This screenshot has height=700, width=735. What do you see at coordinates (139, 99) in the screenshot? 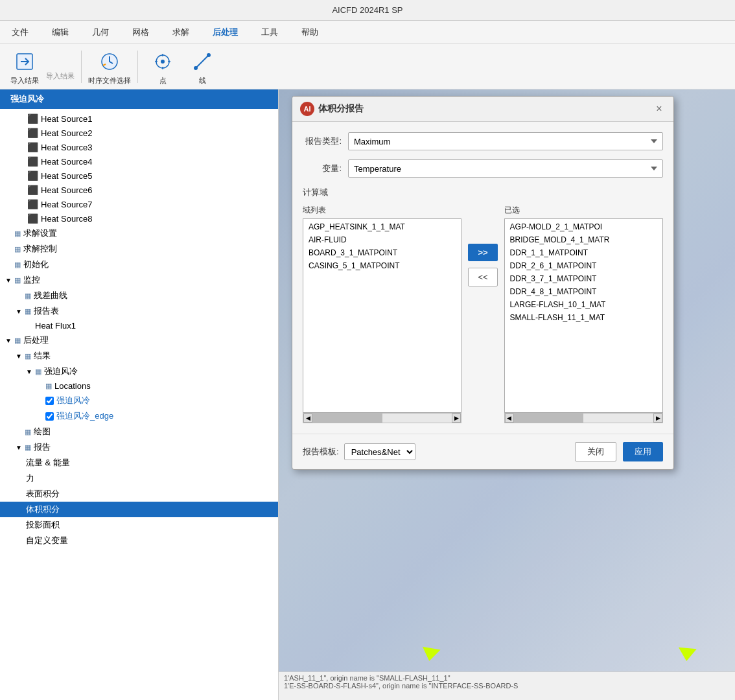
I see `sidebar-active-tab: 强迫风冷` at bounding box center [139, 99].